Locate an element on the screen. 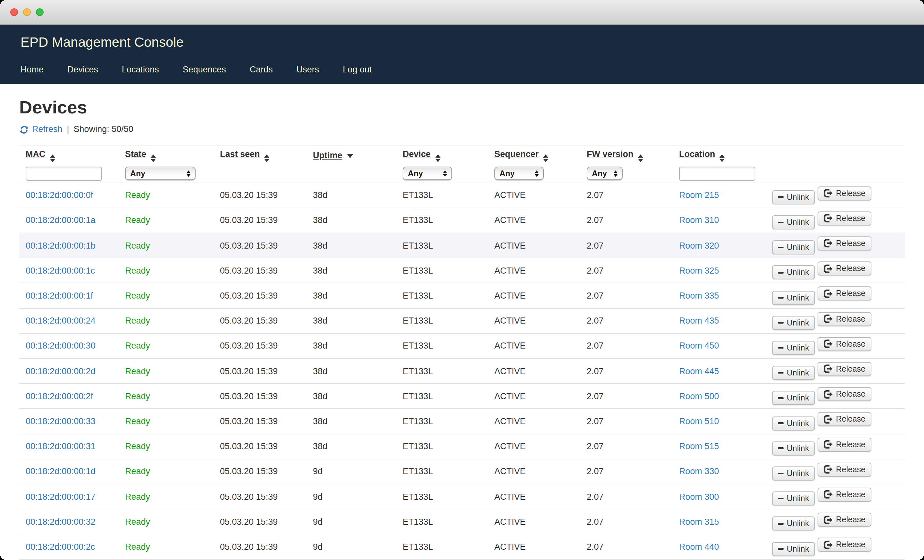 This screenshot has width=924, height=560. fw-version-filter-select: Any is located at coordinates (604, 173).